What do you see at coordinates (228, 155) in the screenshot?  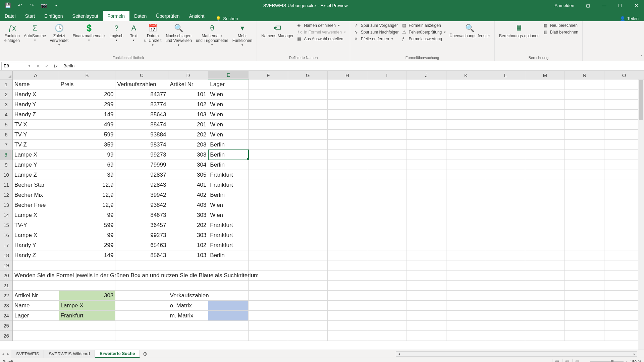 I see `cell-E8: Berlin` at bounding box center [228, 155].